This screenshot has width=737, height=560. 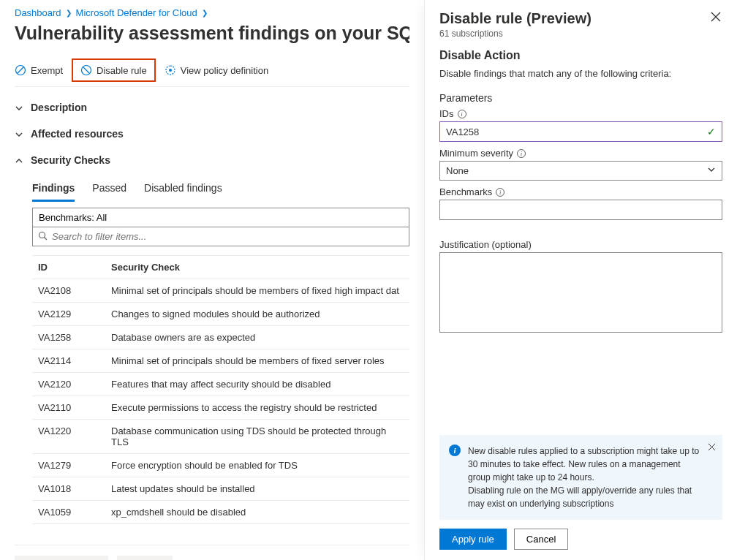 What do you see at coordinates (581, 73) in the screenshot?
I see `panel-description: Disable findings that match any of the f…` at bounding box center [581, 73].